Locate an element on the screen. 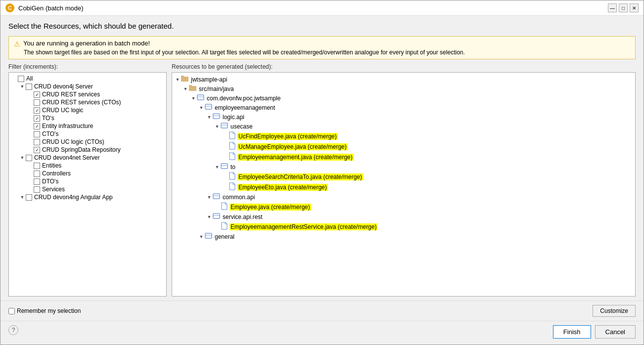 Image resolution: width=644 pixels, height=345 pixels. tree-label: All is located at coordinates (30, 79).